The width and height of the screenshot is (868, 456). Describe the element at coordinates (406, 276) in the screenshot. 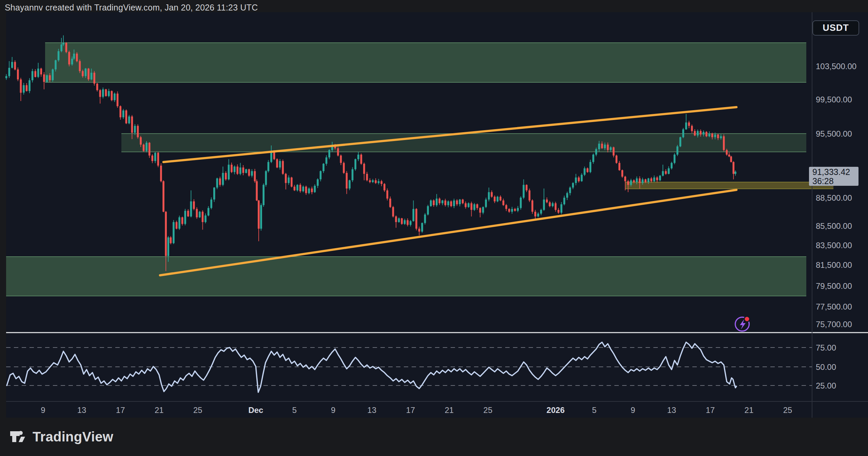

I see `support-zone-bottom` at that location.